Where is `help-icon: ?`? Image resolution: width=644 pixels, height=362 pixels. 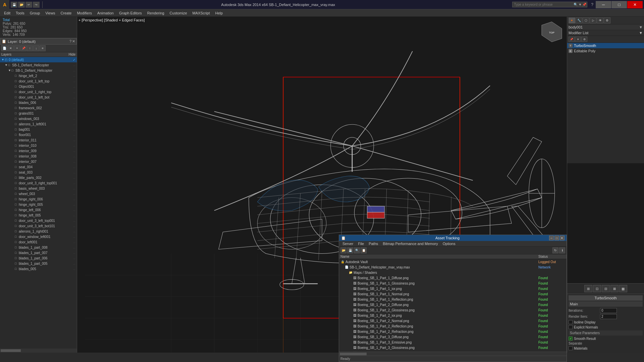
help-icon: ? is located at coordinates (592, 5).